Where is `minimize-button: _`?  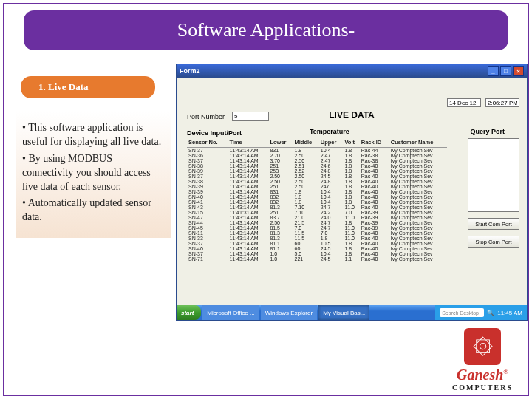 minimize-button: _ is located at coordinates (494, 71).